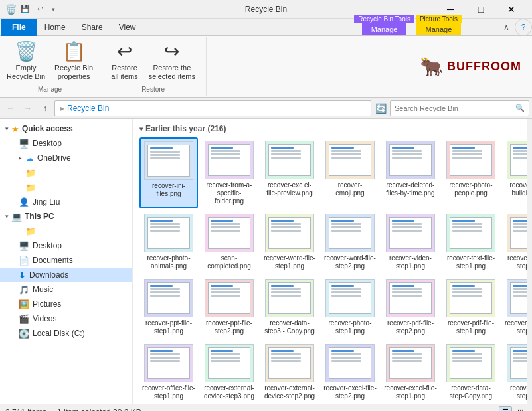  I want to click on sidebar-item-folder1: 📁, so click(66, 173).